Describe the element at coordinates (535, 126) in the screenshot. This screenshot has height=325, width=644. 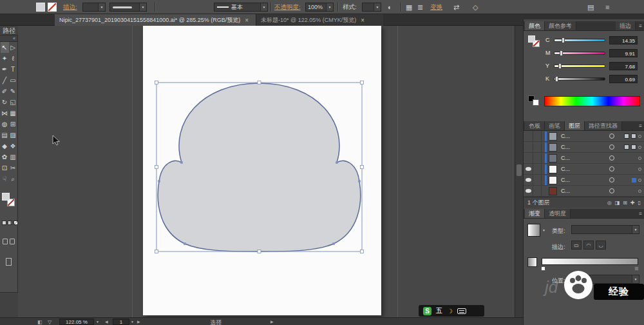
I see `tab-swatches: 色板` at that location.